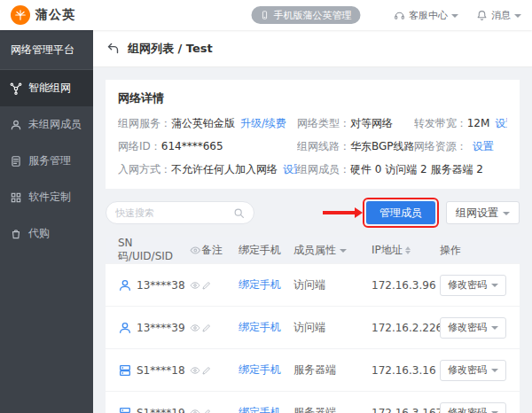 This screenshot has height=413, width=532. Describe the element at coordinates (161, 285) in the screenshot. I see `member-sn: 13****38` at that location.